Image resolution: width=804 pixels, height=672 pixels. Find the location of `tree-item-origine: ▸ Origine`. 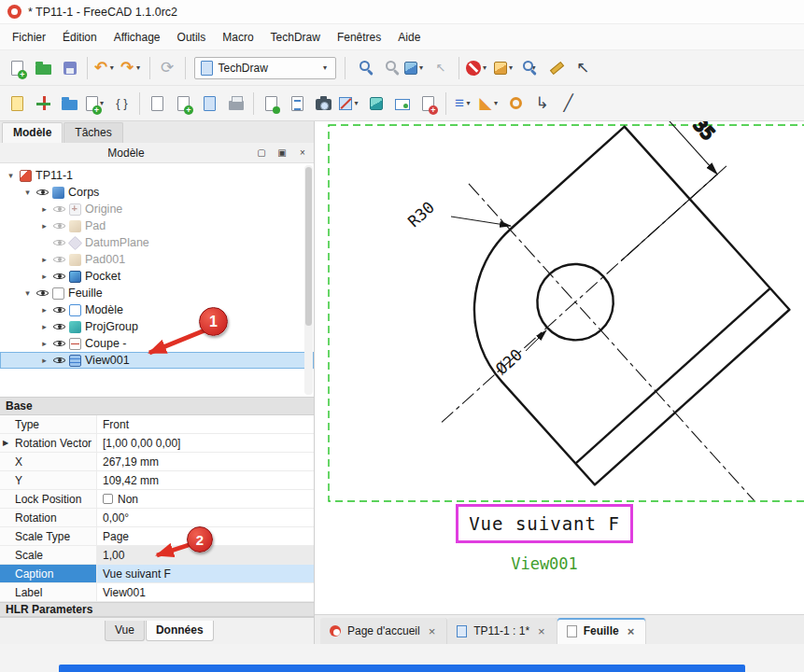

tree-item-origine: ▸ Origine is located at coordinates (157, 209).